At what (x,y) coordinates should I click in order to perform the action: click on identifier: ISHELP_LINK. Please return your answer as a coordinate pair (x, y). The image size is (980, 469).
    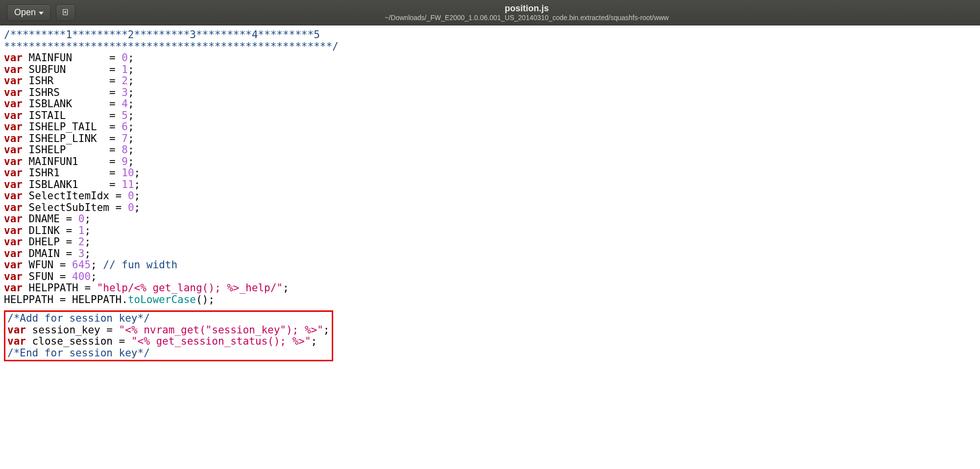
    Looking at the image, I should click on (63, 139).